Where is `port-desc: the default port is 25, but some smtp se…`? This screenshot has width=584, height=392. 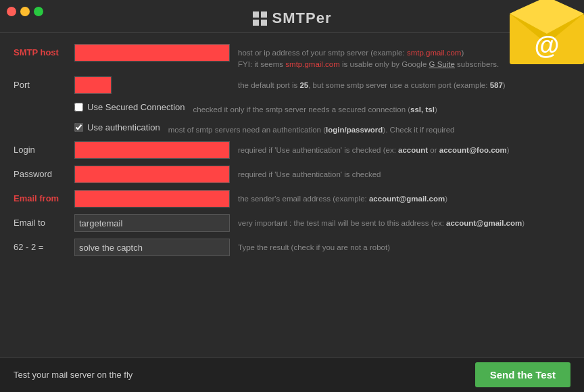
port-desc: the default port is 25, but some smtp se… is located at coordinates (400, 84).